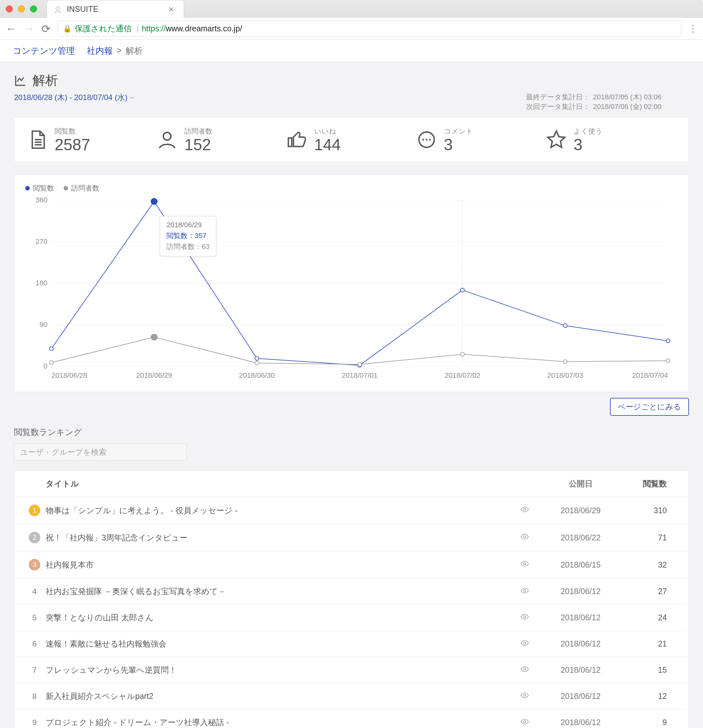 Image resolution: width=703 pixels, height=728 pixels. I want to click on stat-comments-value: 3, so click(458, 145).